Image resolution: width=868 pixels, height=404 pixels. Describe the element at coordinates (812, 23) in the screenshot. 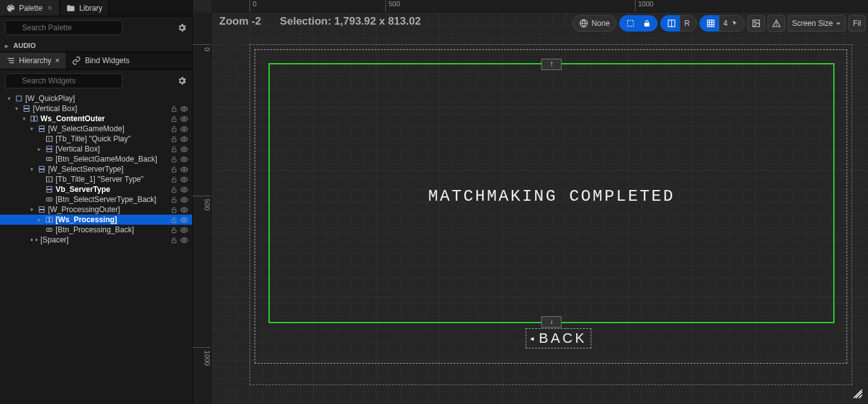

I see `screen-size-label: Screen Size` at that location.